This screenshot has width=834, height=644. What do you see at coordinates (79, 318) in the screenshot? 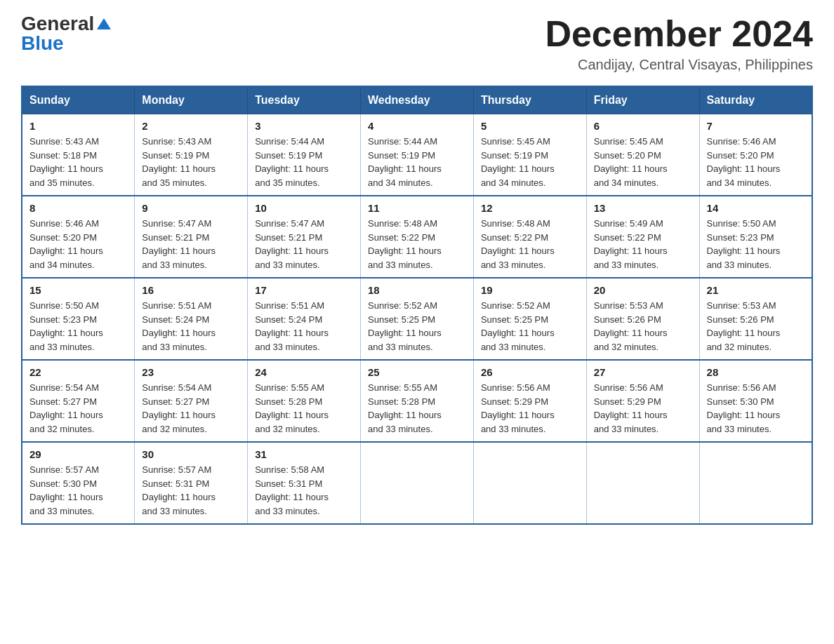
I see `table-row: 15 Sunrise: 5:50 AMSunset: 5:23 PMDaylig…` at bounding box center [79, 318].